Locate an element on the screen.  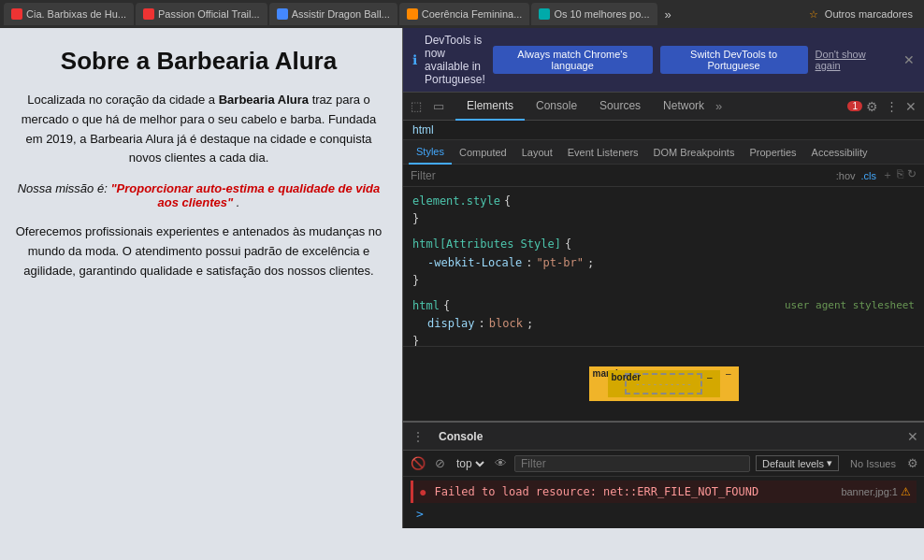
tab-elements: Elements is located at coordinates (490, 107).